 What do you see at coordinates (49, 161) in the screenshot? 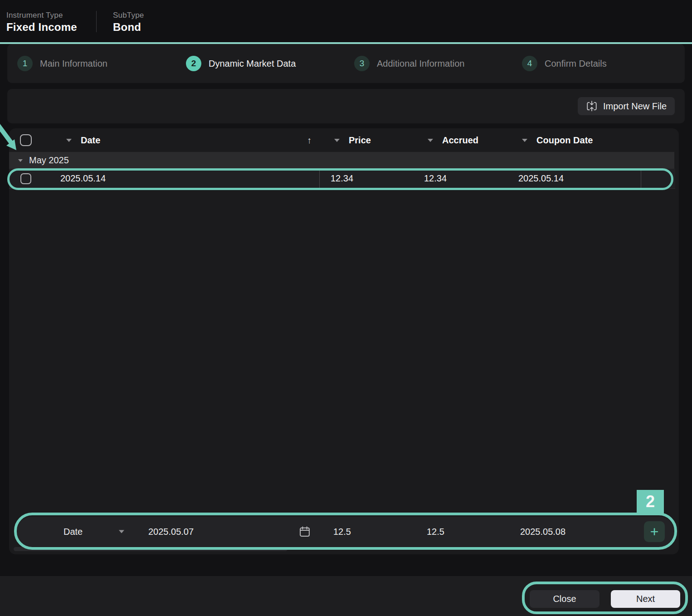
I see `group-row-label: May 2025` at bounding box center [49, 161].